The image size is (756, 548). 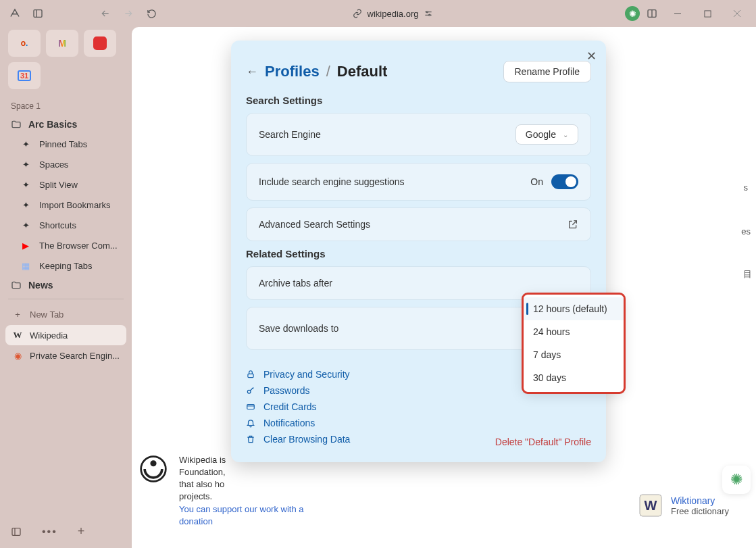 What do you see at coordinates (393, 14) in the screenshot?
I see `url-bar: wikipedia.org` at bounding box center [393, 14].